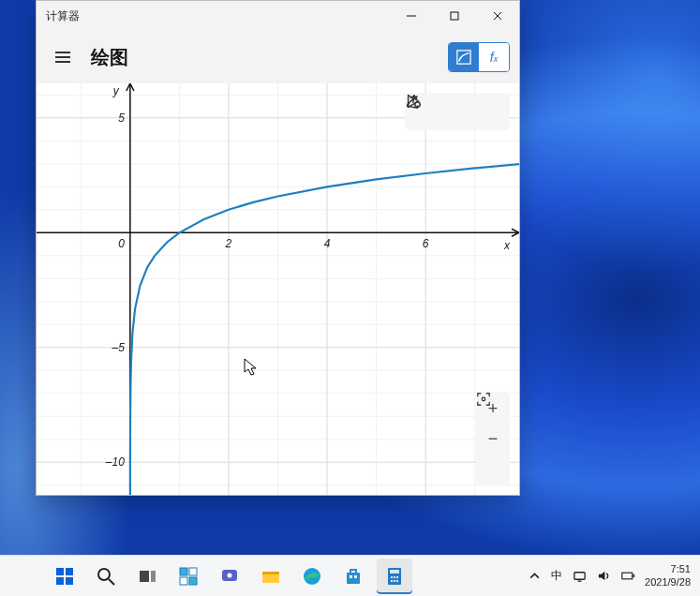  What do you see at coordinates (110, 58) in the screenshot?
I see `mode-title: 绘图` at bounding box center [110, 58].